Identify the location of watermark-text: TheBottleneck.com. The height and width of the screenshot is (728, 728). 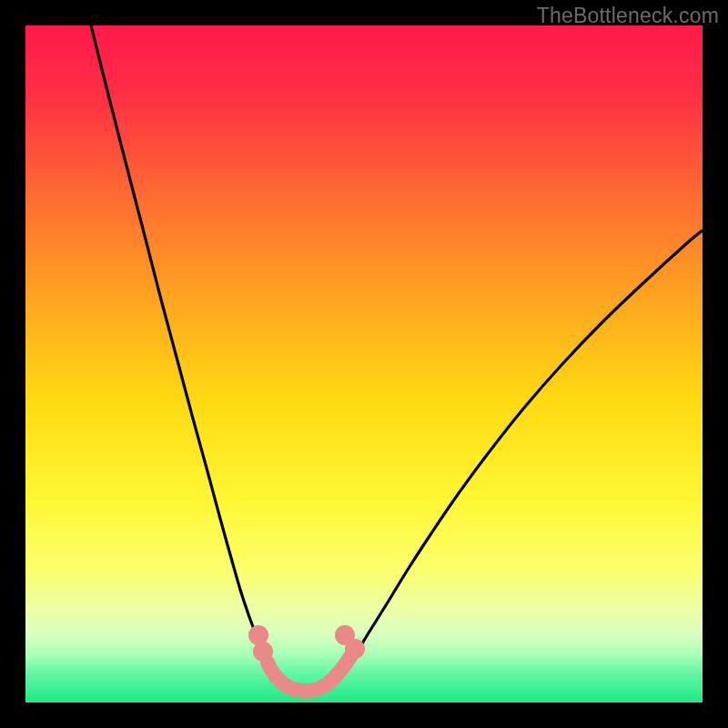
(628, 16).